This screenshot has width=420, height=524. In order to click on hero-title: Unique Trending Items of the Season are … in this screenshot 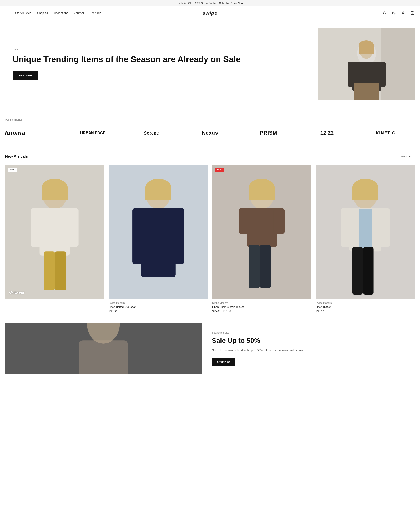, I will do `click(159, 59)`.